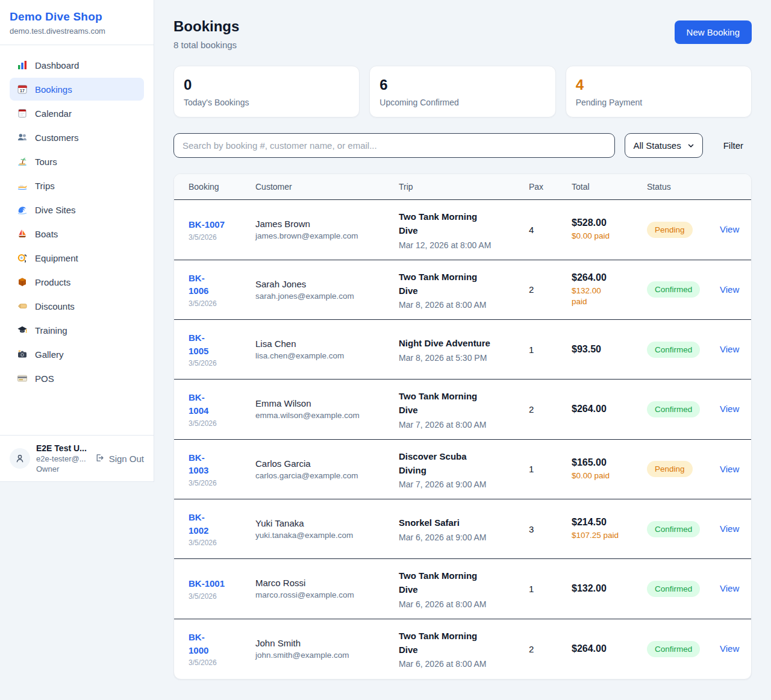 The height and width of the screenshot is (700, 771). What do you see at coordinates (77, 330) in the screenshot?
I see `sidebar-item-training: Training` at bounding box center [77, 330].